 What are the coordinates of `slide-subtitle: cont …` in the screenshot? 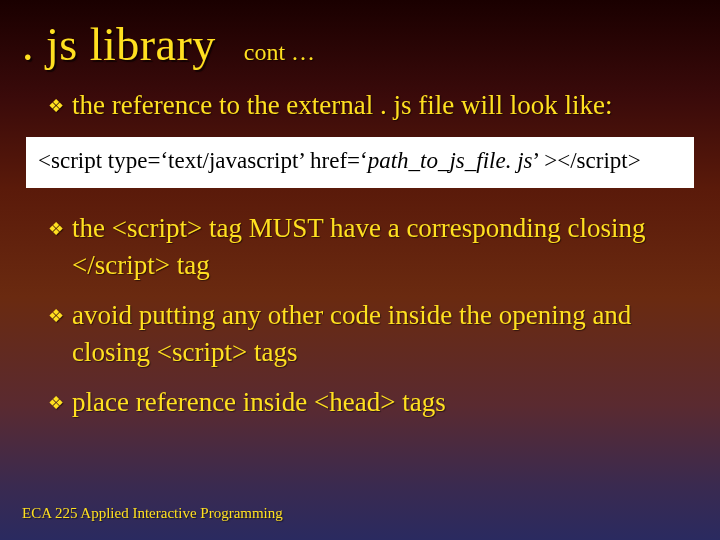 It's located at (280, 52).